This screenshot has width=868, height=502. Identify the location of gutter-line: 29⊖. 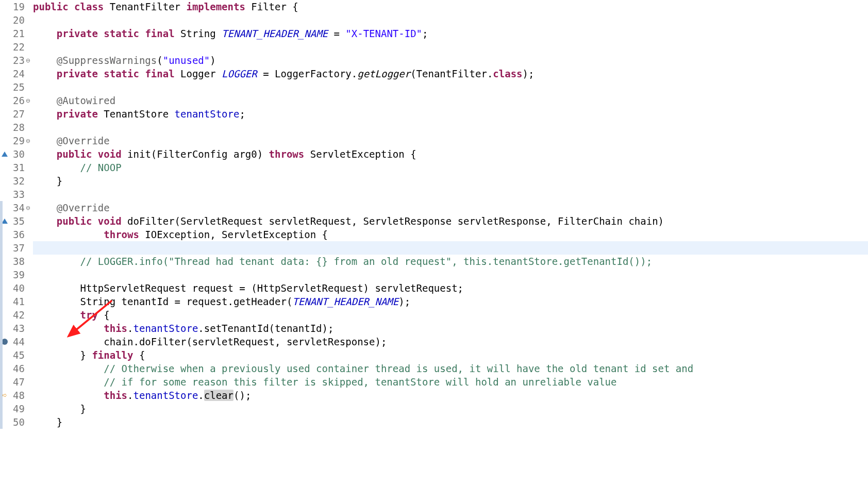
(15, 141).